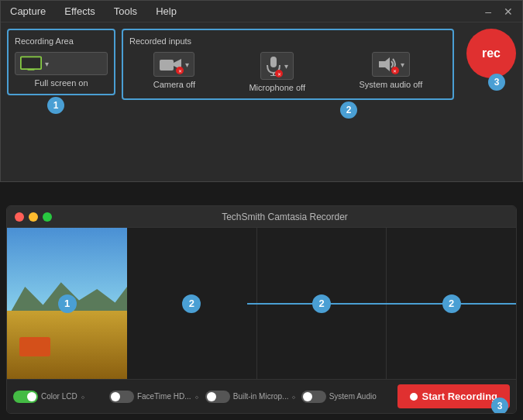  What do you see at coordinates (381, 304) in the screenshot?
I see `connector-line` at bounding box center [381, 304].